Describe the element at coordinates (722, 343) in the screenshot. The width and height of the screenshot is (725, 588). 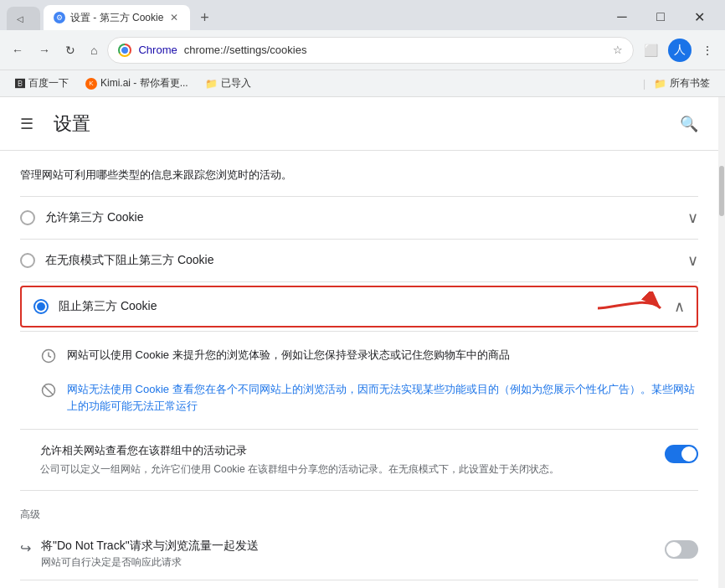
I see `scrollbar-track` at that location.